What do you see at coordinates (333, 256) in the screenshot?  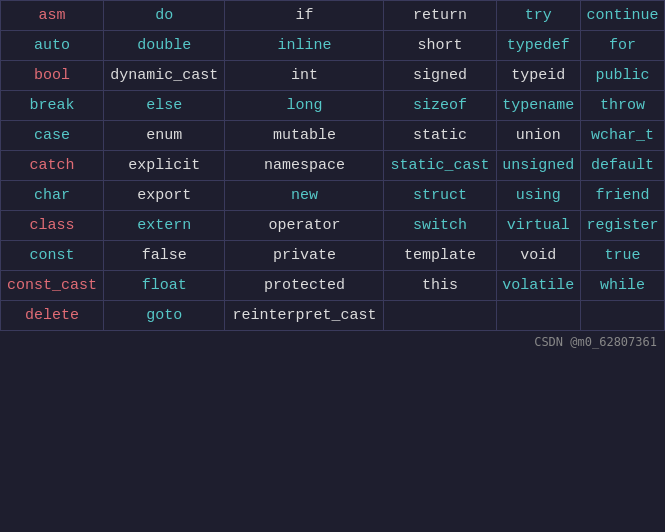 I see `table-row: constfalseprivatetemplatevoidtrue` at bounding box center [333, 256].